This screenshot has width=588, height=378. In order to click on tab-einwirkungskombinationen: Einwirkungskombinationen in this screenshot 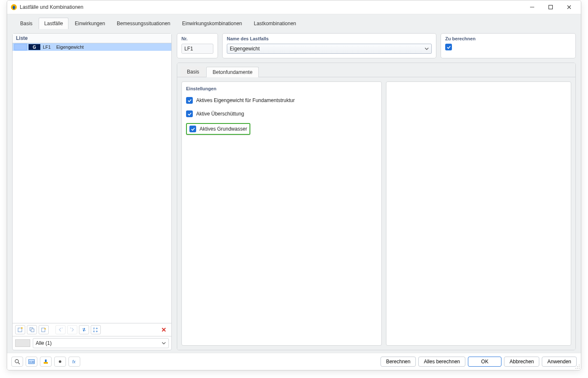, I will do `click(213, 24)`.